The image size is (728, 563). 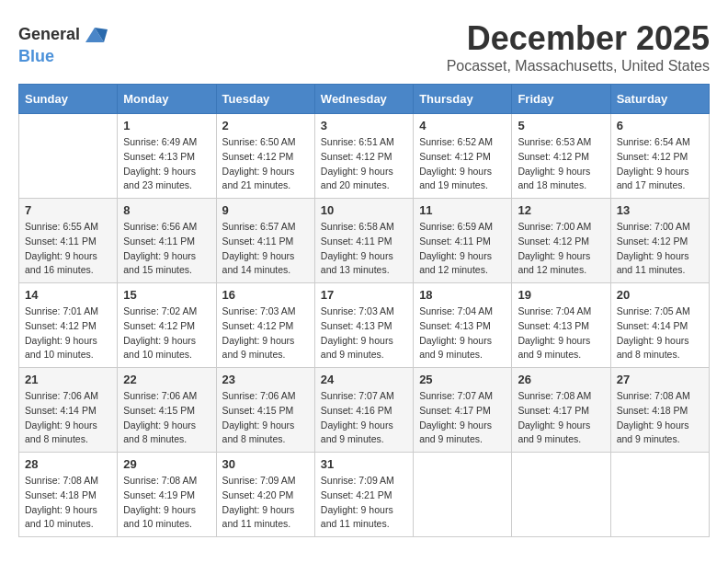 I want to click on page-header: General Blue December 2025 Pocasset, Mas…, so click(x=364, y=46).